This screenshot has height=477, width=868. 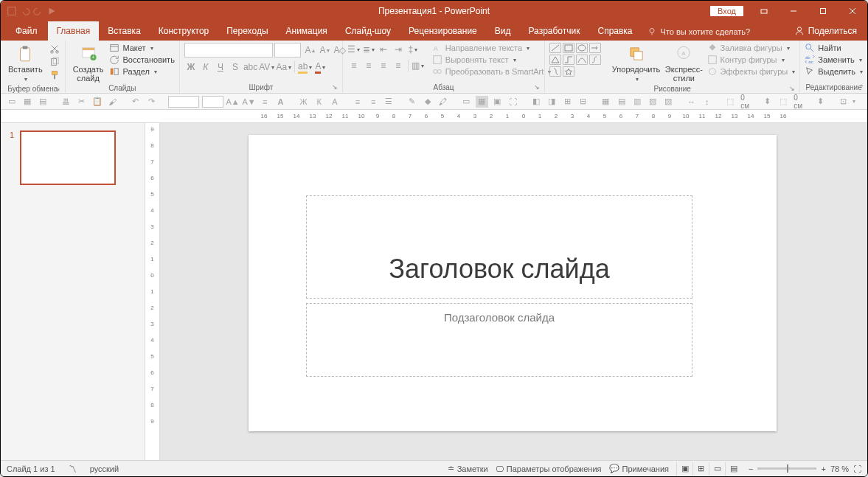 What do you see at coordinates (27, 31) in the screenshot?
I see `tab-file: Файл` at bounding box center [27, 31].